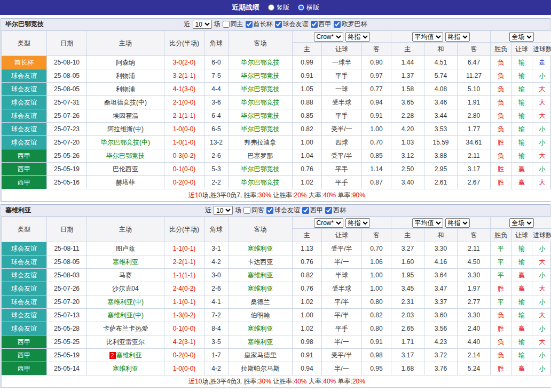  What do you see at coordinates (126, 143) in the screenshot?
I see `home-team: 毕尔巴鄂竞技(中)` at bounding box center [126, 143].